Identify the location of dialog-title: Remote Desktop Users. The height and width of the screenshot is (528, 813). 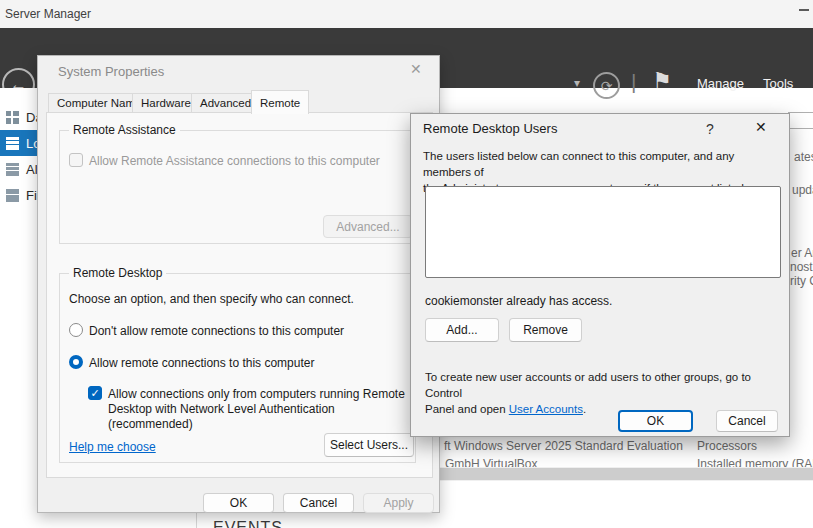
(490, 128).